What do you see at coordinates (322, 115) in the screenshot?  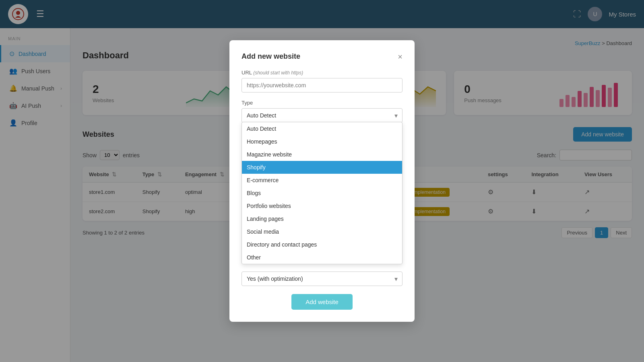 I see `type-select: Auto Detect` at bounding box center [322, 115].